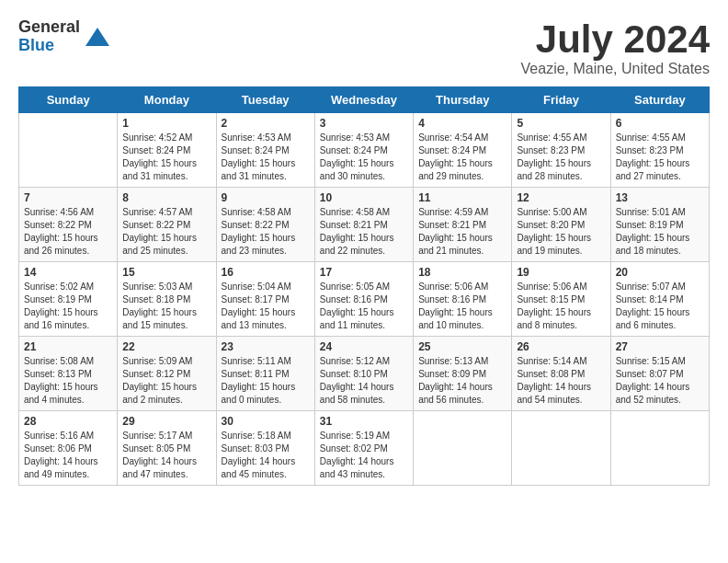  Describe the element at coordinates (561, 347) in the screenshot. I see `day-number: 26` at that location.